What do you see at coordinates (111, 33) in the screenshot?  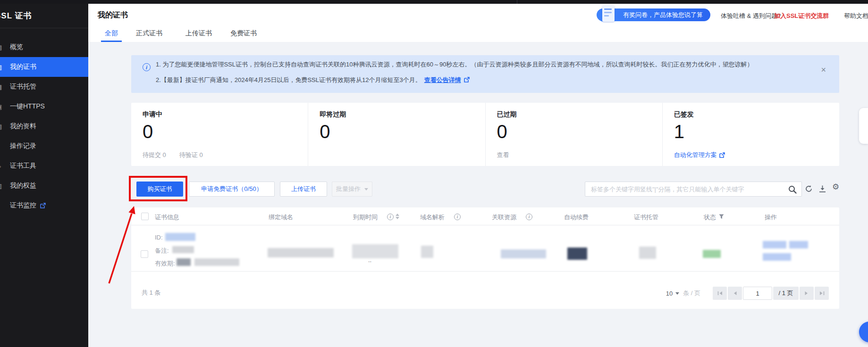 I see `tab-all: 全部` at bounding box center [111, 33].